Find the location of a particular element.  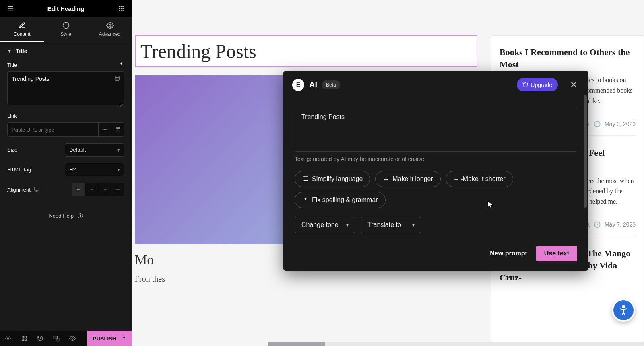

beta-badge: Beta is located at coordinates (331, 85).